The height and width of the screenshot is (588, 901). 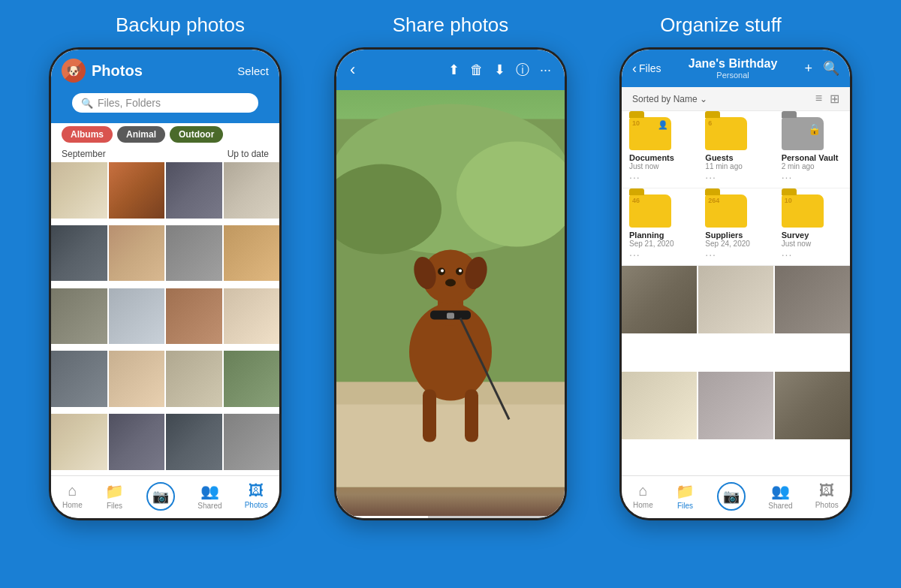 What do you see at coordinates (736, 99) in the screenshot?
I see `p3-sort-bar: Sorted by Name ⌄ ≡ ⊞` at bounding box center [736, 99].